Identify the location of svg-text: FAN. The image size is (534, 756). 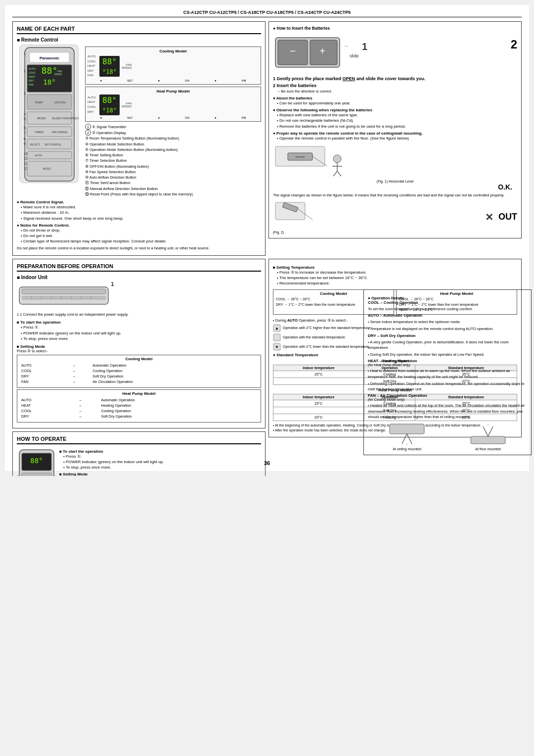
(59, 71).